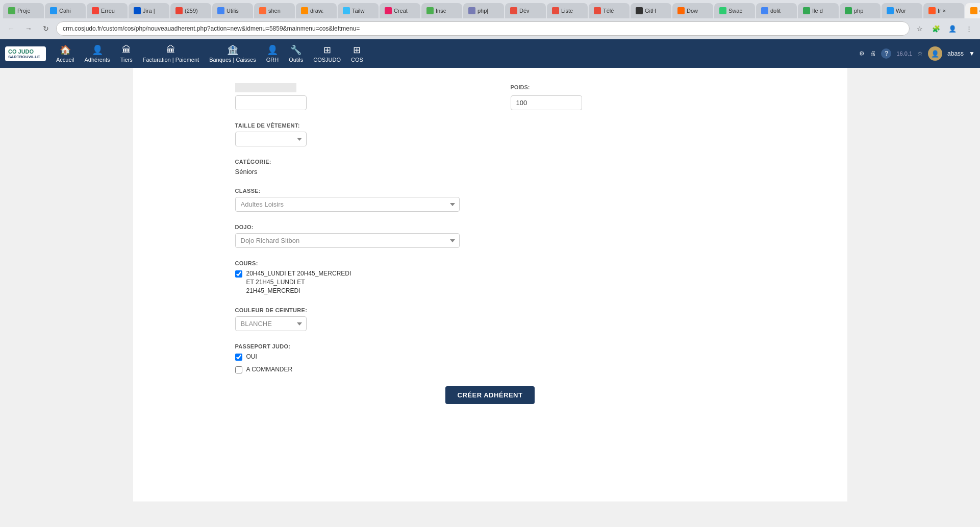  I want to click on nav-item-adherents: 👤 Adhérents, so click(97, 54).